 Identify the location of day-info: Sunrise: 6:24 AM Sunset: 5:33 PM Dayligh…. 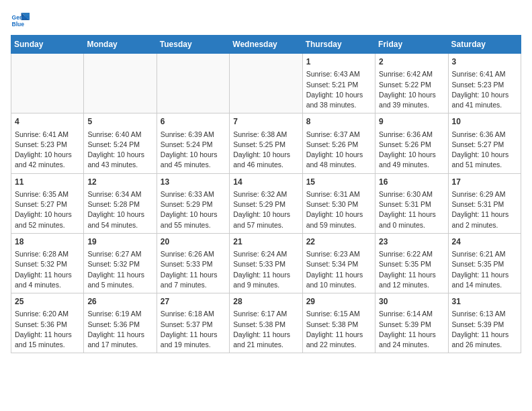
(266, 270).